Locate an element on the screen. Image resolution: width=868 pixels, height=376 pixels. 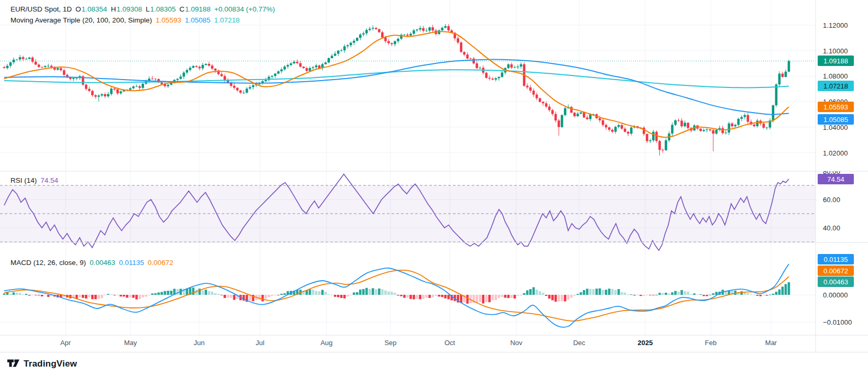
low-label: L is located at coordinates (148, 9).